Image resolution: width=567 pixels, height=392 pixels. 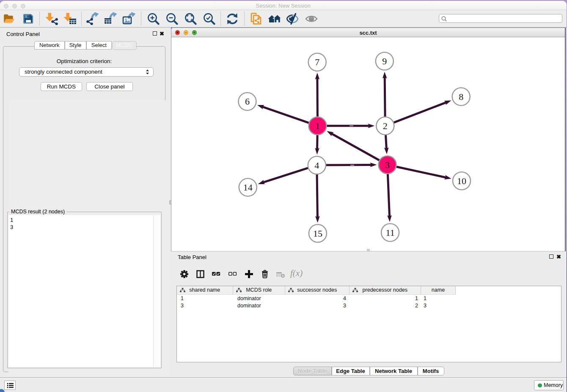 What do you see at coordinates (317, 62) in the screenshot?
I see `svg-text: 7` at bounding box center [317, 62].